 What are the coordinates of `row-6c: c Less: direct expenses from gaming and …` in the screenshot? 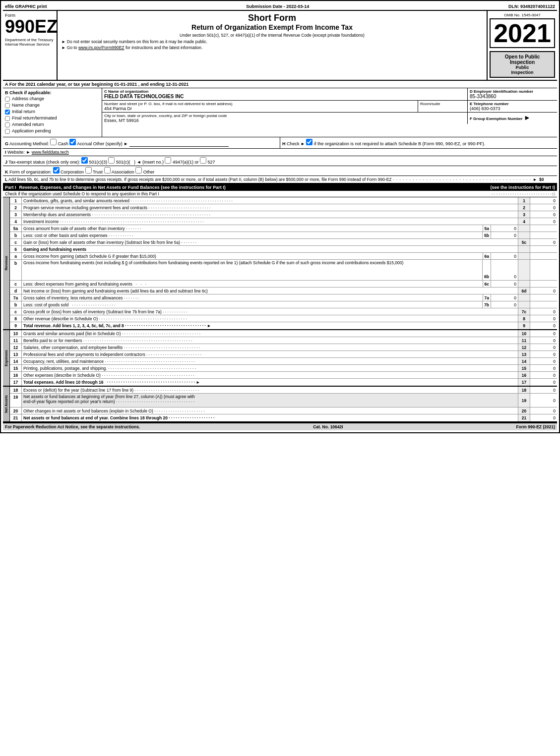 It's located at (284, 284).